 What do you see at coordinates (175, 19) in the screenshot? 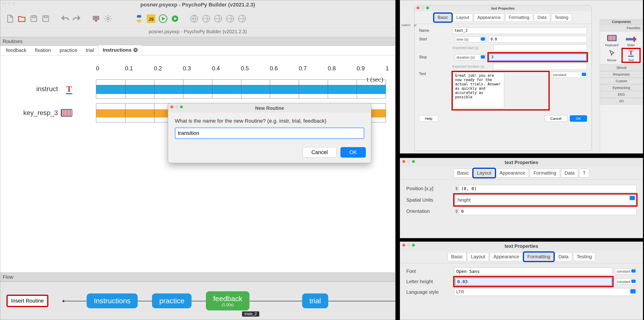
I see `run-small-icon` at bounding box center [175, 19].